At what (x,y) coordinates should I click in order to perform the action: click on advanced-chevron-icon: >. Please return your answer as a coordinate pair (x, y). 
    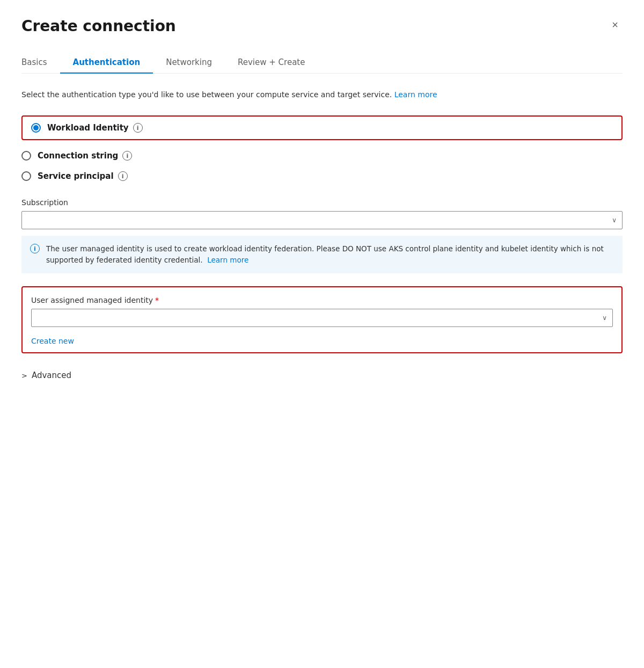
    Looking at the image, I should click on (25, 376).